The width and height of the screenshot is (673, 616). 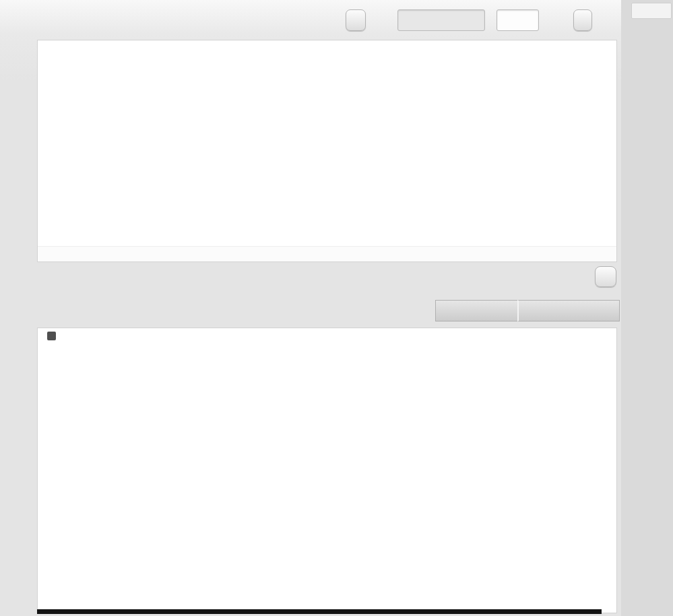 What do you see at coordinates (327, 337) in the screenshot?
I see `table-header-row` at bounding box center [327, 337].